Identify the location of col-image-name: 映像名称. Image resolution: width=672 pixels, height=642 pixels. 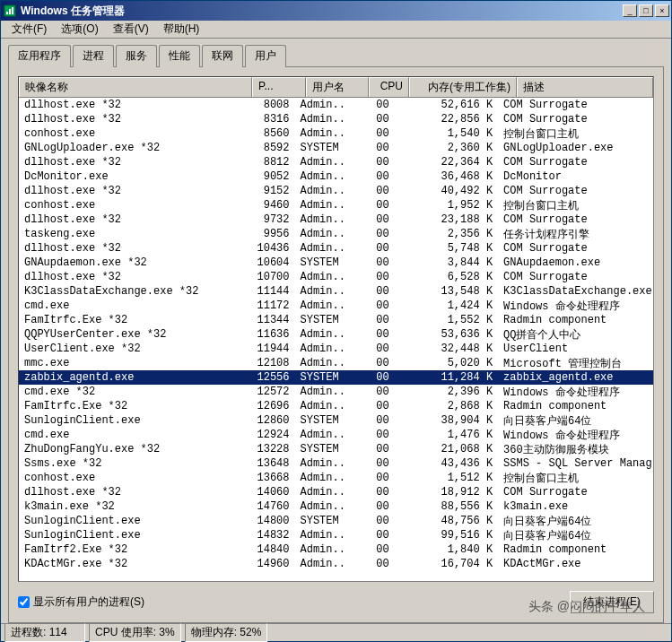
(135, 87).